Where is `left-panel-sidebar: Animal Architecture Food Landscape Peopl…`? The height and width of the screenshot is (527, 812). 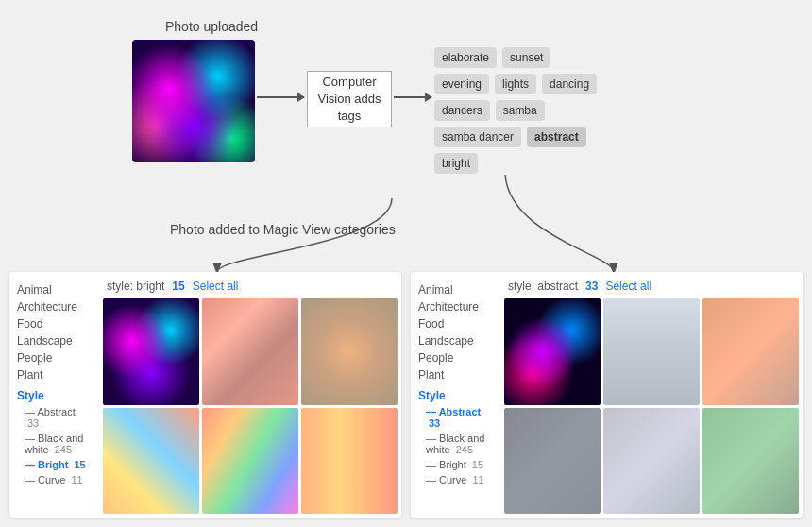 left-panel-sidebar: Animal Architecture Food Landscape Peopl… is located at coordinates (55, 395).